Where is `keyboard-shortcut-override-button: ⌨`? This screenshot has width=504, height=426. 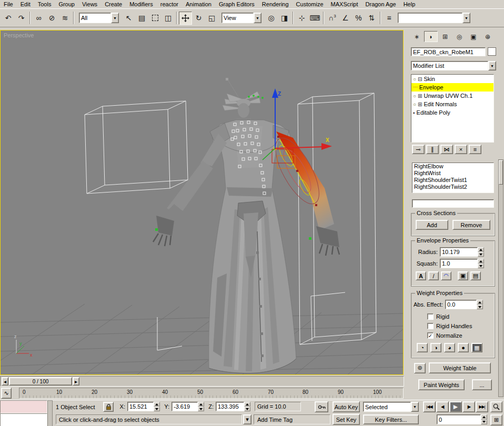
keyboard-shortcut-override-button: ⌨ is located at coordinates (315, 18).